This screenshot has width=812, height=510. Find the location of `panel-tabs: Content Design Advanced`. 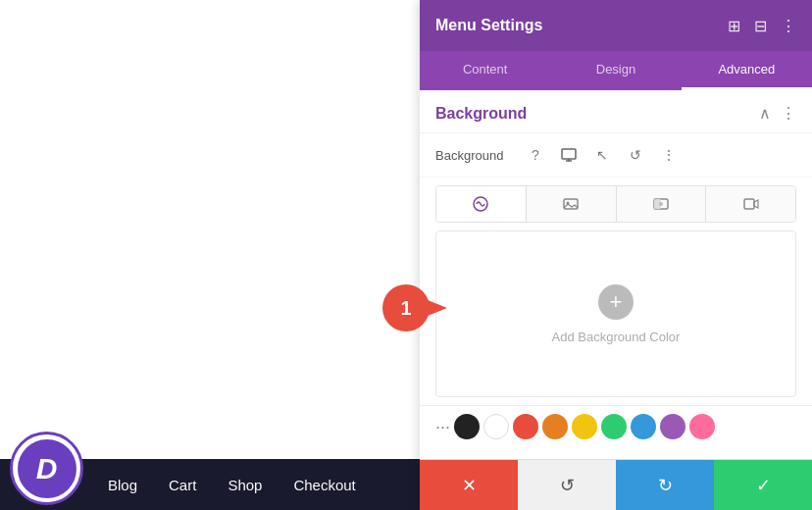

panel-tabs: Content Design Advanced is located at coordinates (616, 71).